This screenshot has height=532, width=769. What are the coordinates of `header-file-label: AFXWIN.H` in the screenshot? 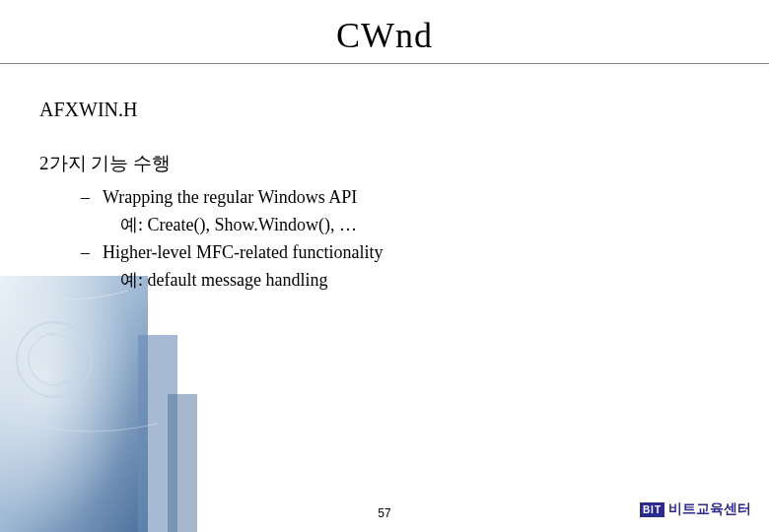 It's located at (384, 110).